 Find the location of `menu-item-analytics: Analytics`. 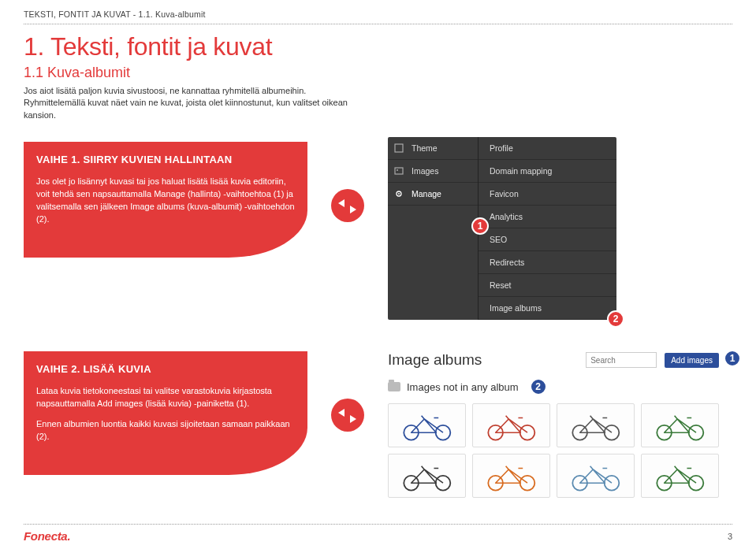

menu-item-analytics: Analytics is located at coordinates (547, 217).